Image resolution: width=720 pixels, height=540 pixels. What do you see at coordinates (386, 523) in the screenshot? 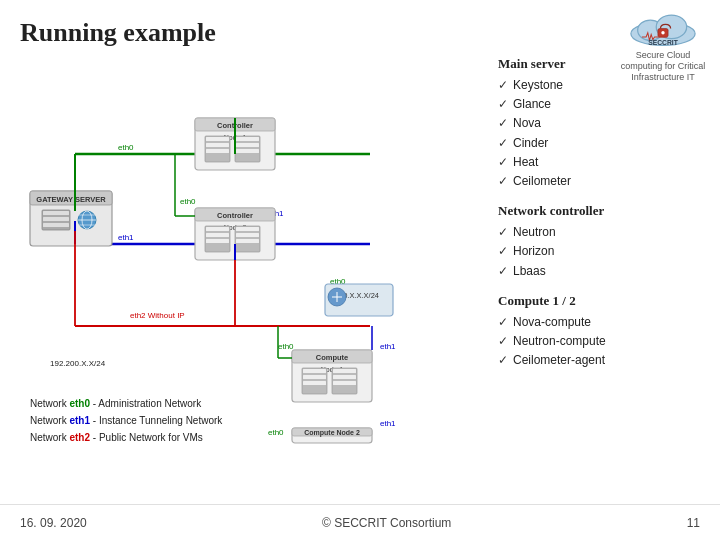
I see `footer-copyright: © SECCRIT Consortium` at bounding box center [386, 523].